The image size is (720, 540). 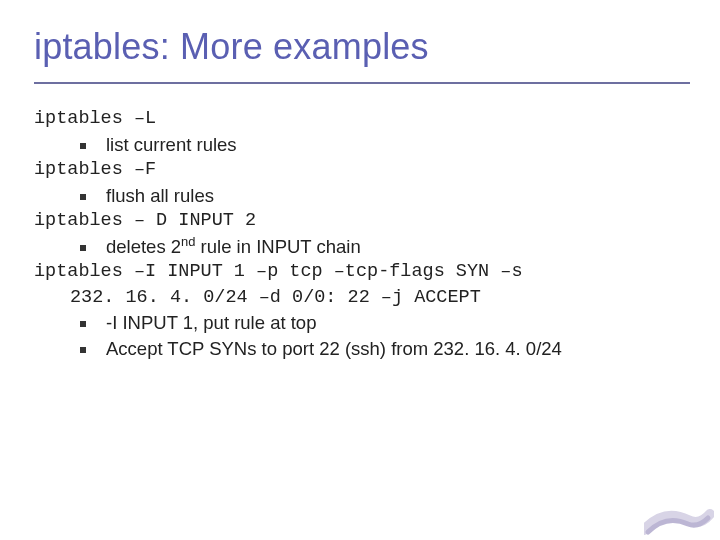 What do you see at coordinates (362, 221) in the screenshot?
I see `code-line-3: iptables – D INPUT 2` at bounding box center [362, 221].